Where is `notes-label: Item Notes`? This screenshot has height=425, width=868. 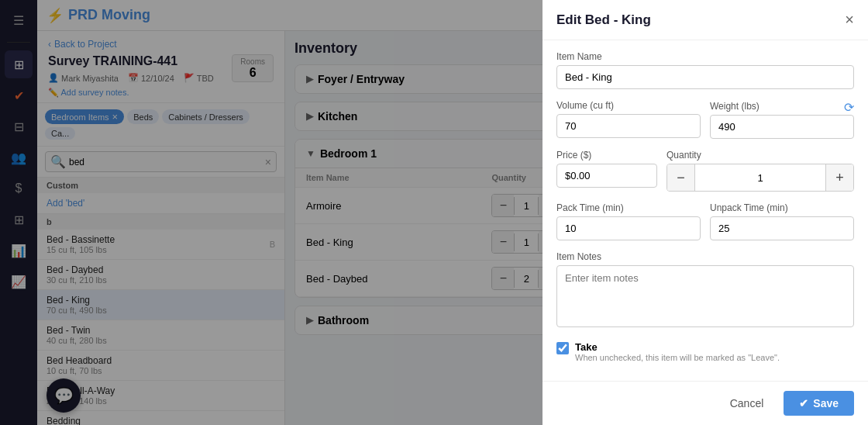
notes-label: Item Notes is located at coordinates (705, 257).